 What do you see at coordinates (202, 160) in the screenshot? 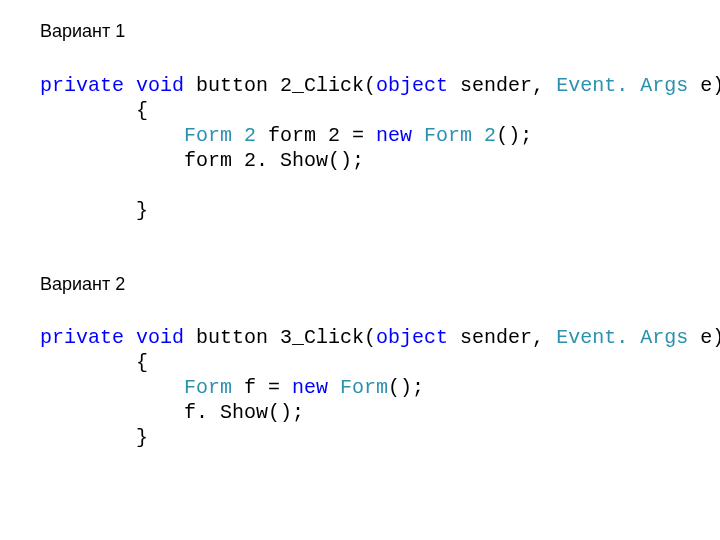
I see `text-token: form 2. Show();` at bounding box center [202, 160].